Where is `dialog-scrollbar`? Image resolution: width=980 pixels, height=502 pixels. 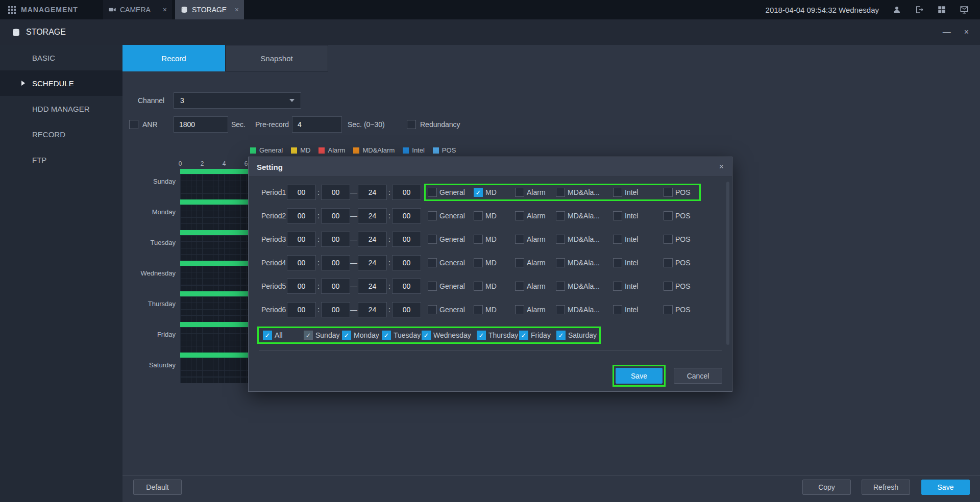 dialog-scrollbar is located at coordinates (728, 263).